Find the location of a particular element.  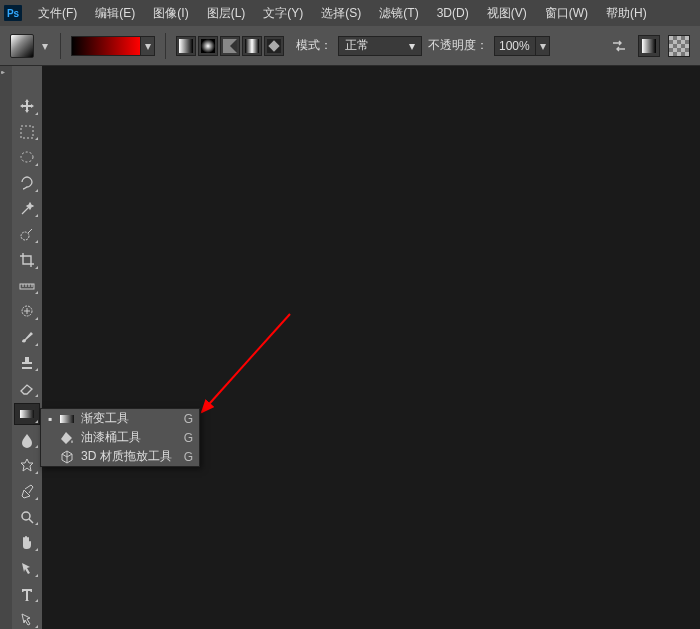

pen-tool is located at coordinates (27, 491).